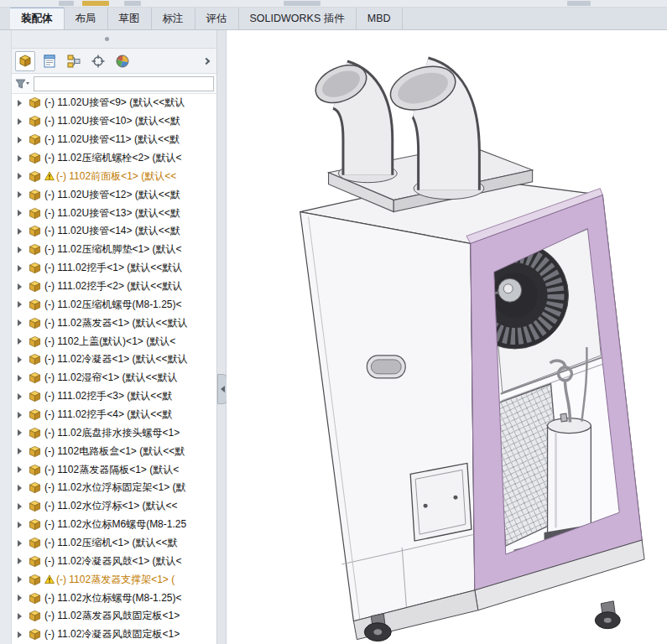 The image size is (667, 644). What do you see at coordinates (50, 61) in the screenshot?
I see `propertymanager-tab` at bounding box center [50, 61].